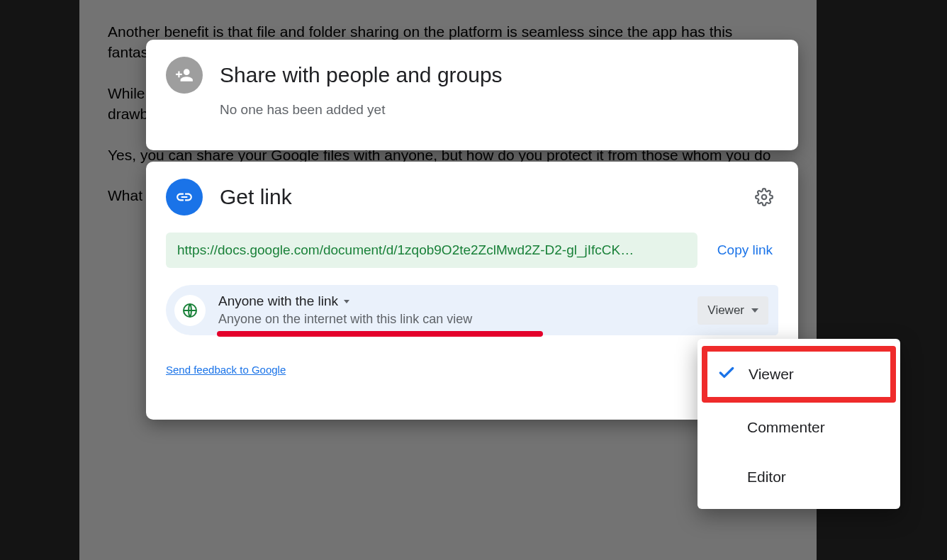 This screenshot has height=560, width=947. I want to click on access-scope-dropdown: Anyone with the link, so click(452, 301).